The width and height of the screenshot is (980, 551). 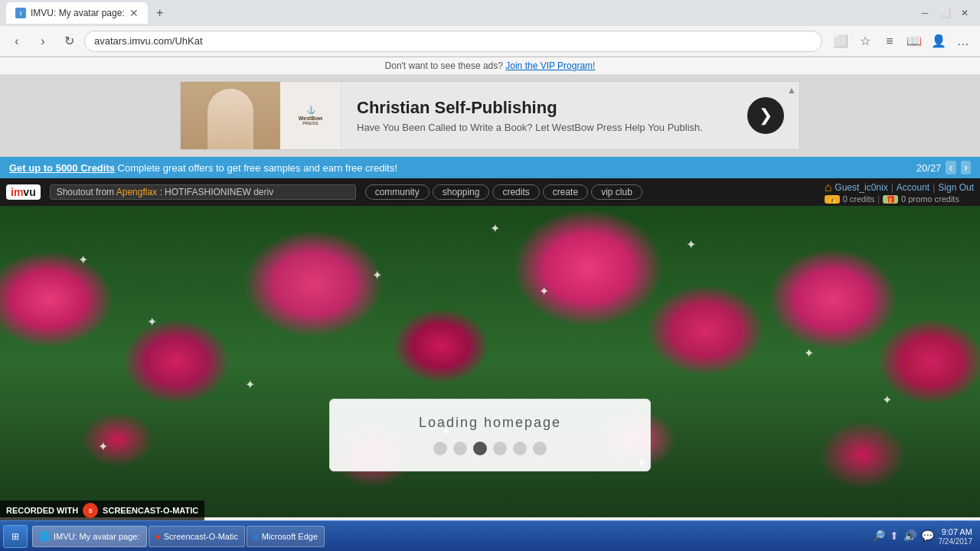 What do you see at coordinates (15, 536) in the screenshot?
I see `start-button: ⊞` at bounding box center [15, 536].